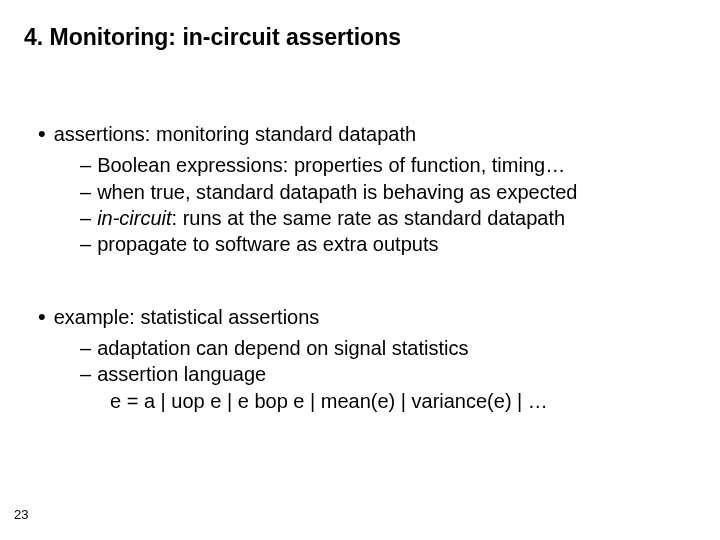 The height and width of the screenshot is (540, 720). What do you see at coordinates (390, 374) in the screenshot?
I see `bullet-level-2: –assertion language` at bounding box center [390, 374].